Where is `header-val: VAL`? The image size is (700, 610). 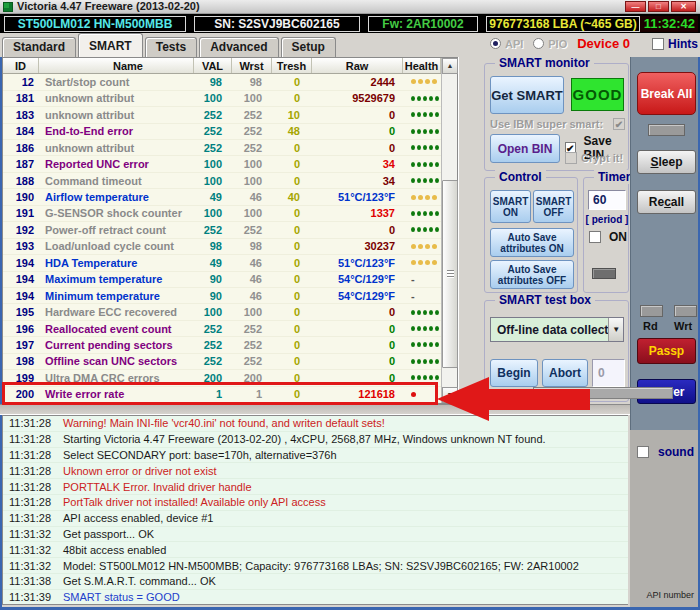
header-val: VAL is located at coordinates (213, 66).